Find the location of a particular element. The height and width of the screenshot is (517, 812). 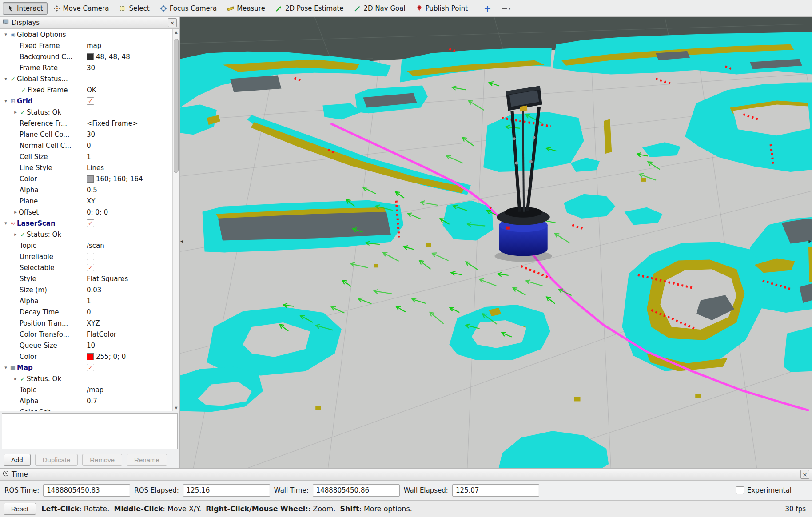

property-value: /map is located at coordinates (129, 390).